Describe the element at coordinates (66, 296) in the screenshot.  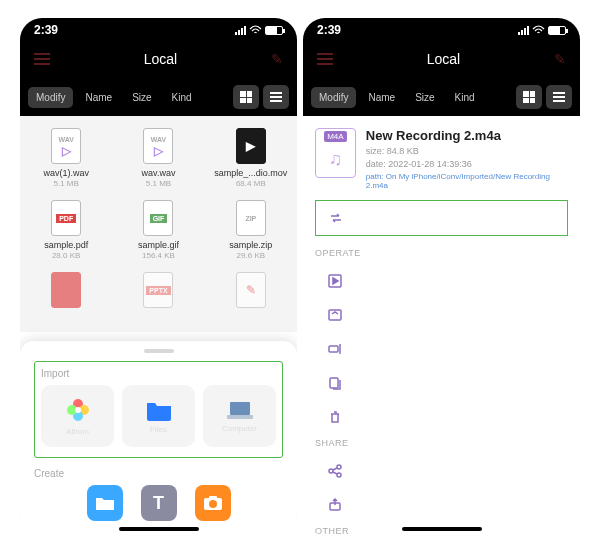
I see `file-item` at that location.